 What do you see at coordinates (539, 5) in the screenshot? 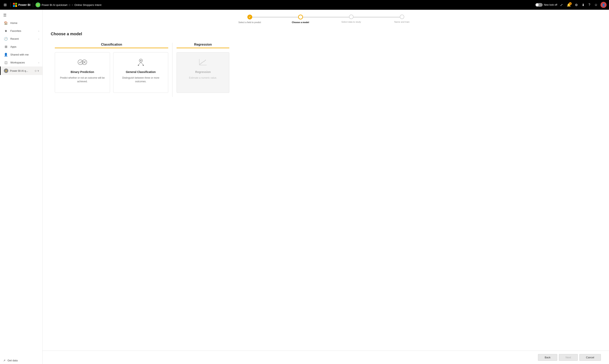
I see `toggle-switch` at bounding box center [539, 5].